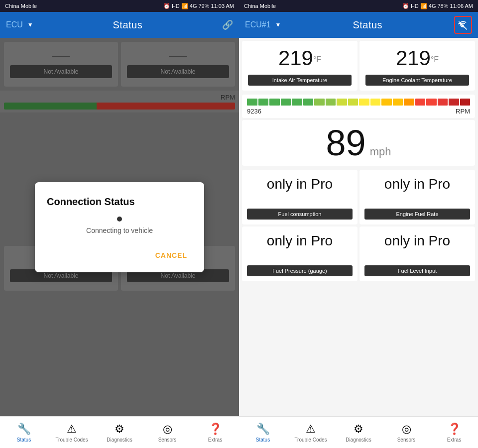 The image size is (478, 448). I want to click on nav-extras-left: ❓ Extras, so click(215, 432).